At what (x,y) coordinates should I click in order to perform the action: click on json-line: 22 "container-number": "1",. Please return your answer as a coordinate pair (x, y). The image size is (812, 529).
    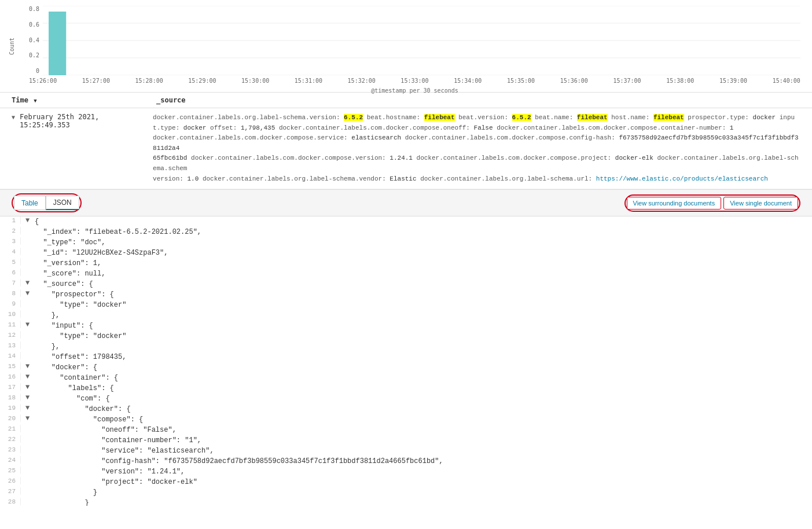
    Looking at the image, I should click on (406, 440).